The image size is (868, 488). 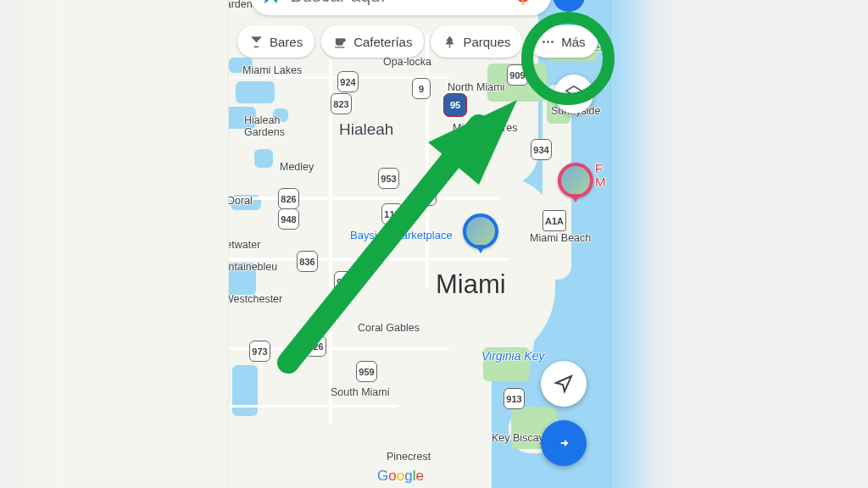 What do you see at coordinates (485, 128) in the screenshot?
I see `label-mi-shores: Miami Shores` at bounding box center [485, 128].